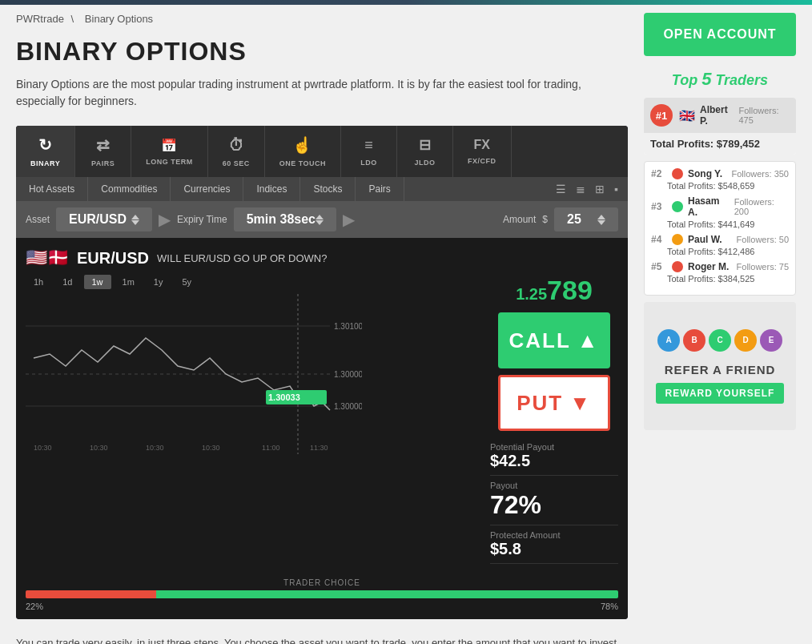  What do you see at coordinates (135, 223) in the screenshot?
I see `asset-arrow-down` at bounding box center [135, 223].